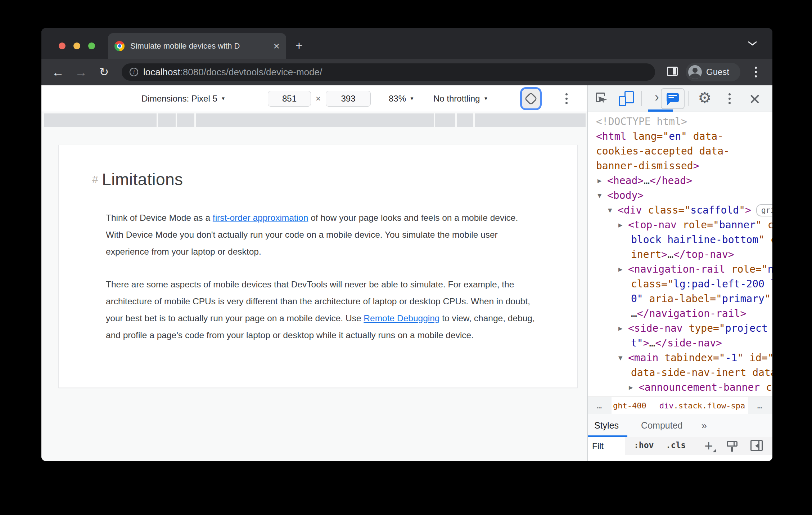 The width and height of the screenshot is (812, 515). What do you see at coordinates (680, 254) in the screenshot?
I see `dom-tree-line: inert>…</top-nav>` at bounding box center [680, 254].